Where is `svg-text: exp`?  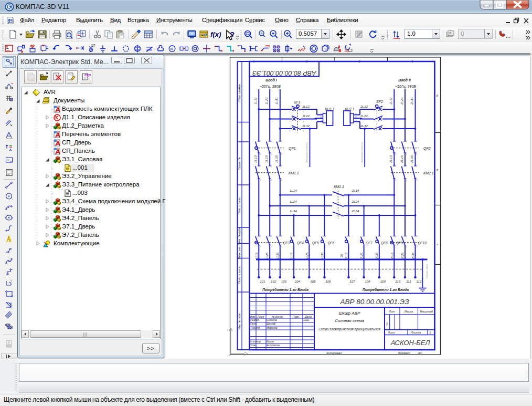
svg-text: exp is located at coordinates (88, 75).